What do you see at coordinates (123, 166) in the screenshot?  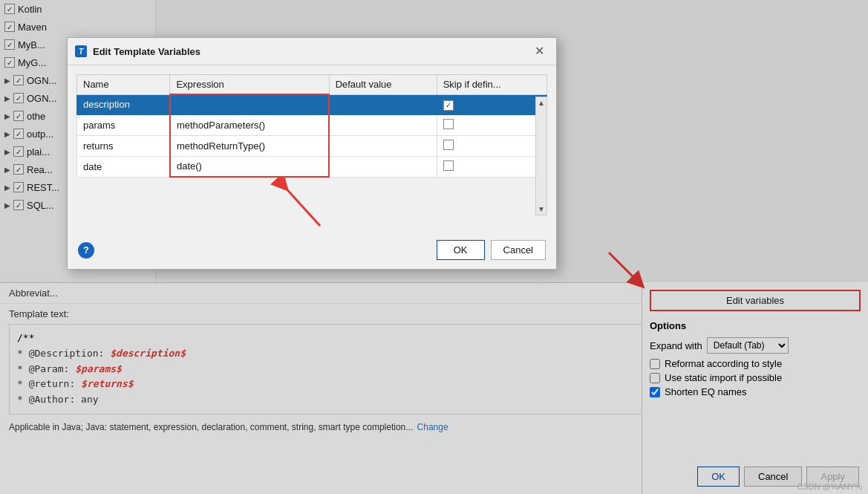 I see `cell-name-date: date` at bounding box center [123, 166].